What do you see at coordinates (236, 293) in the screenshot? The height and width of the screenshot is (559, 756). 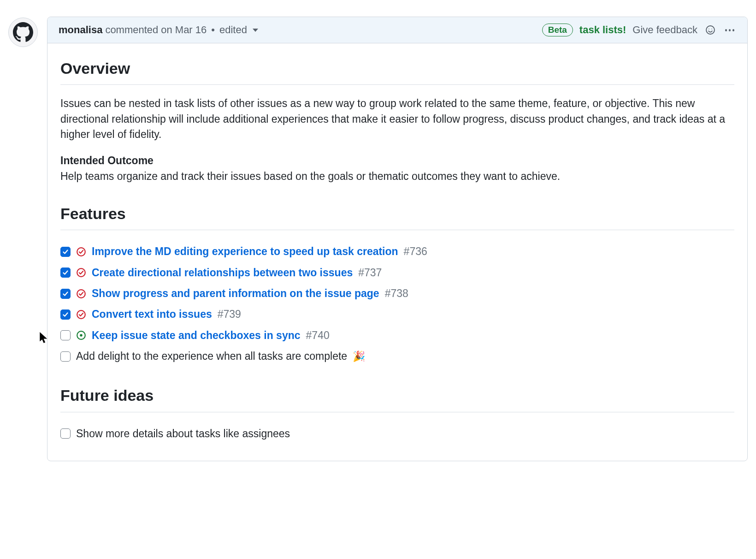 I see `task-issue-link: Show progress and parent information on …` at bounding box center [236, 293].